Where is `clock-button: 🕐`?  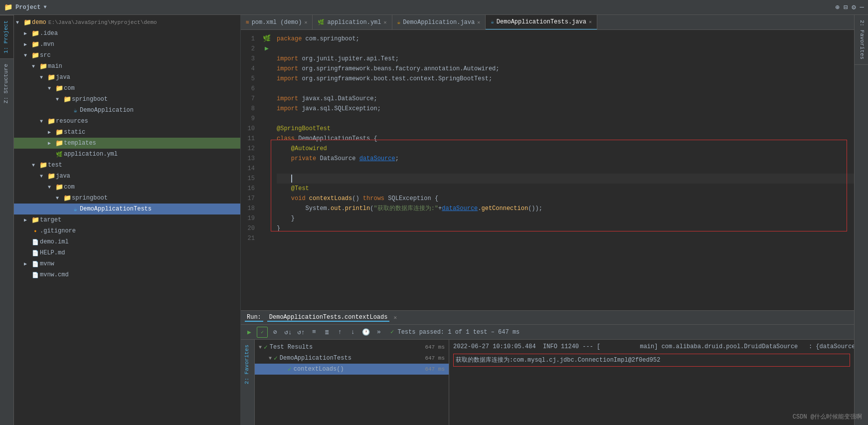 clock-button: 🕐 is located at coordinates (366, 332).